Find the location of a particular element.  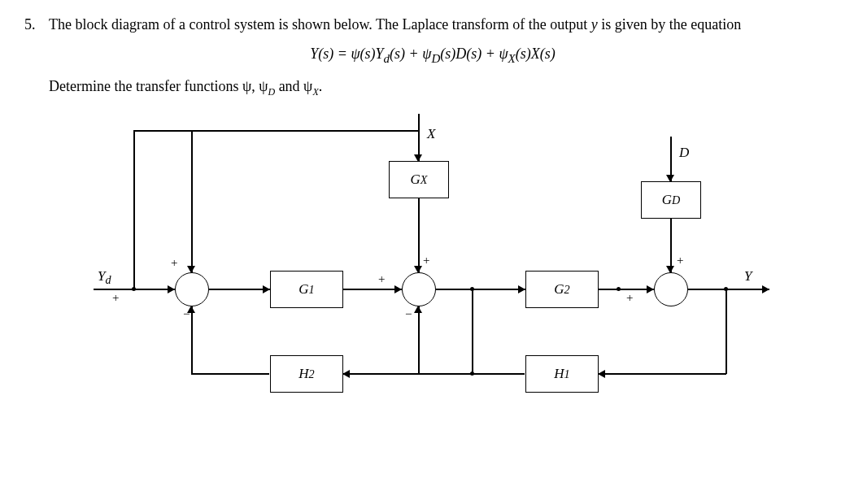

line-sj3-y is located at coordinates (729, 289).